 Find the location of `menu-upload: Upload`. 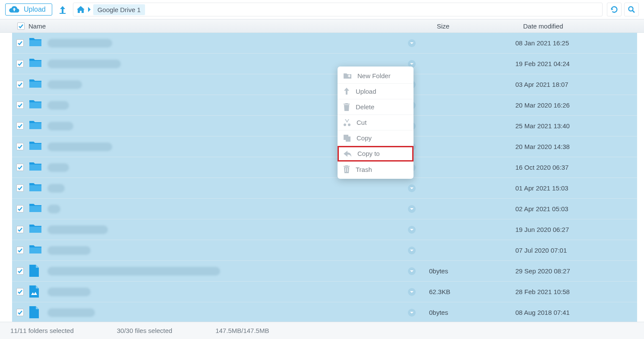

menu-upload: Upload is located at coordinates (376, 92).